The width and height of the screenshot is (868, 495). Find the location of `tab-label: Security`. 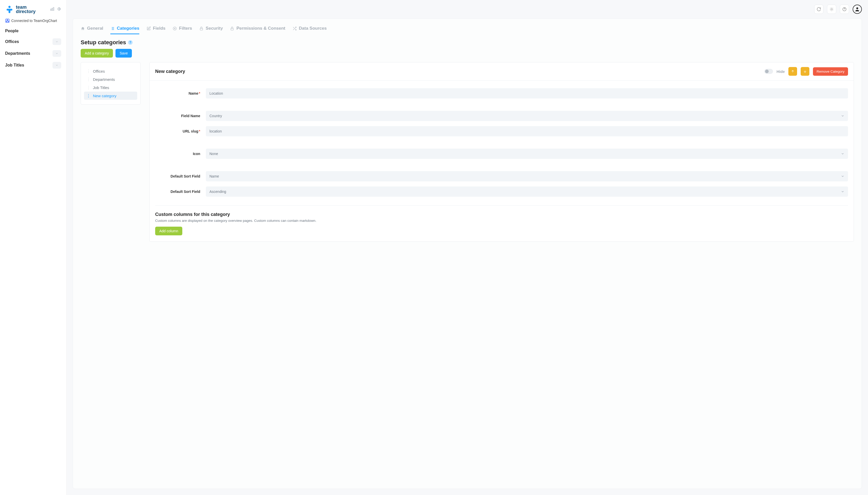

tab-label: Security is located at coordinates (214, 29).